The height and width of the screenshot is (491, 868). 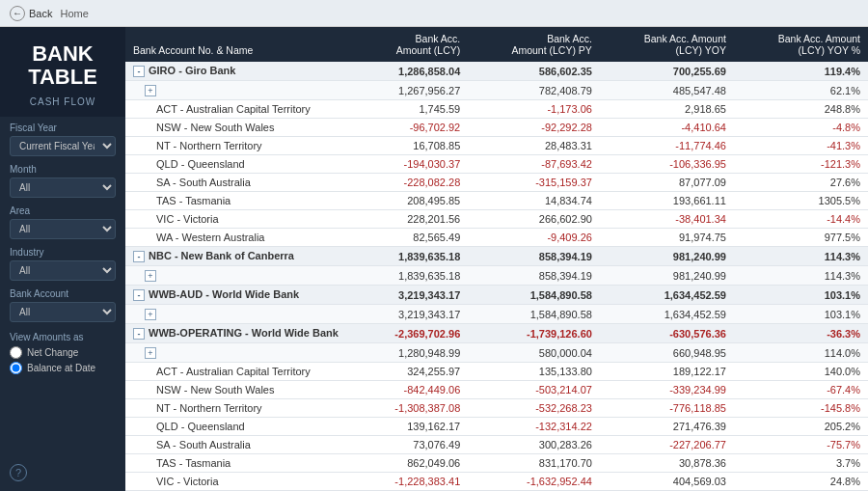 I want to click on cell-amount-yoy-pct: -14.4%, so click(x=800, y=220).